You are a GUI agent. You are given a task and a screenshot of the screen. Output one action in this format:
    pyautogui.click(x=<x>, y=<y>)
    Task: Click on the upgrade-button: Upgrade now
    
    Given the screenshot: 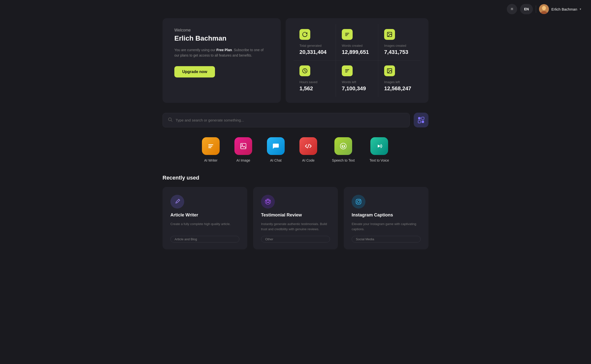 What is the action you would take?
    pyautogui.click(x=195, y=72)
    